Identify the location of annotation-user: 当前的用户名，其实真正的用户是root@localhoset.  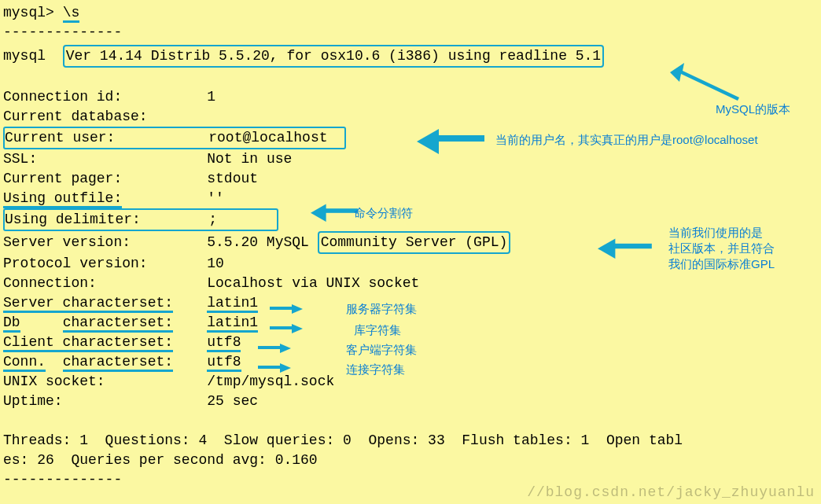
(627, 140).